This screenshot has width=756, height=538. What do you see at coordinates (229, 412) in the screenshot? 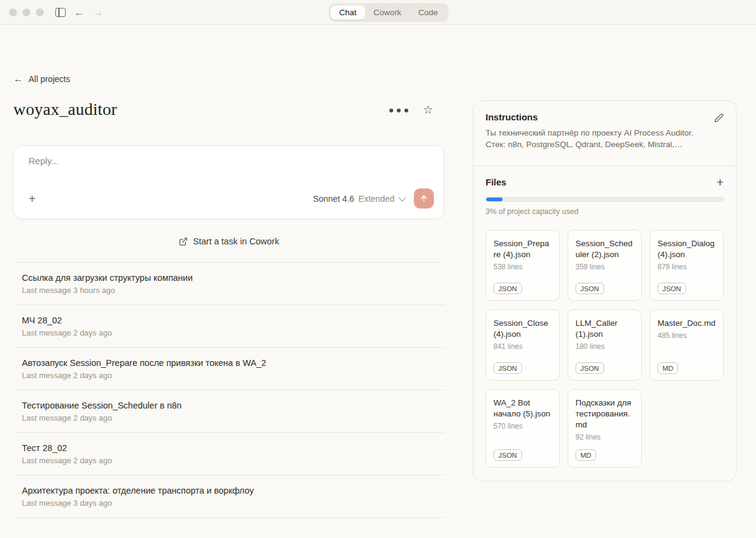
I see `chat-list-item: Тестирование Session_Scheduler в n8n Las…` at bounding box center [229, 412].